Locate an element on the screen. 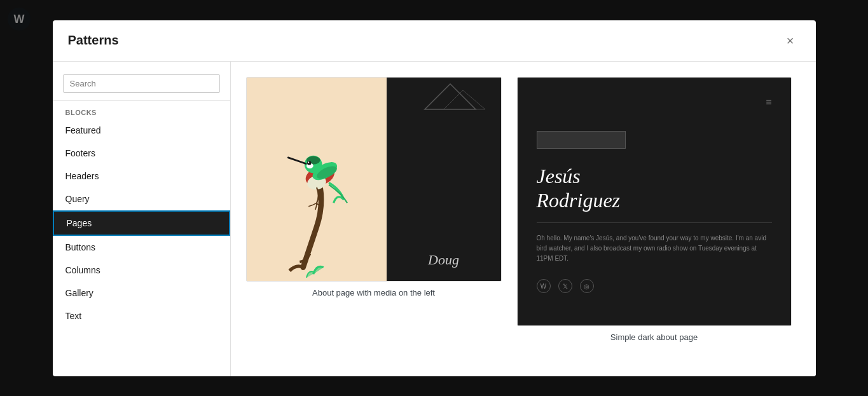 The width and height of the screenshot is (868, 396). sidebar-item-text: Text is located at coordinates (141, 316).